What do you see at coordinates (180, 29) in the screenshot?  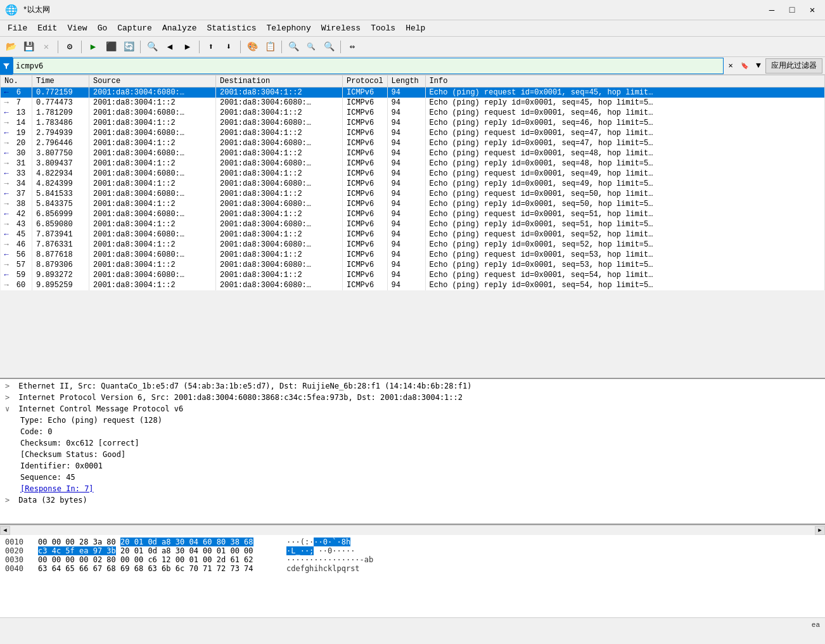 I see `menu-item-analyze: Analyze` at bounding box center [180, 29].